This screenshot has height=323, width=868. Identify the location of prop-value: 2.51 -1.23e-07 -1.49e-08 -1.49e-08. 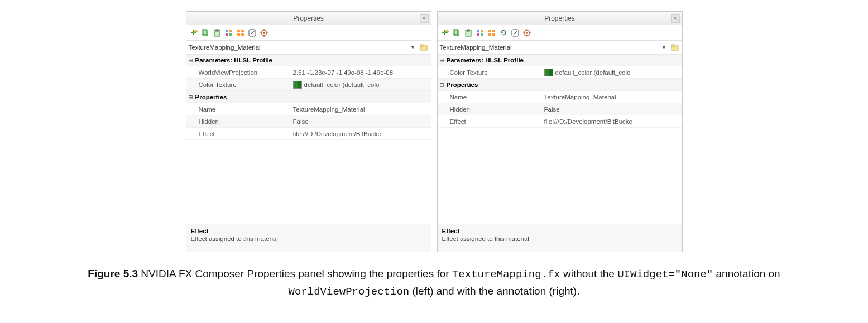
(362, 73).